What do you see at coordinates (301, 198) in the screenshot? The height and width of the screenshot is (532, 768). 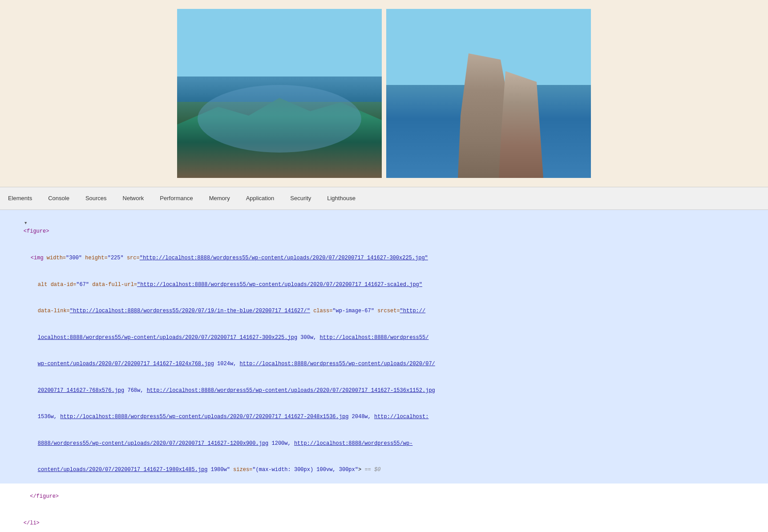 I see `tab-security: Security` at bounding box center [301, 198].